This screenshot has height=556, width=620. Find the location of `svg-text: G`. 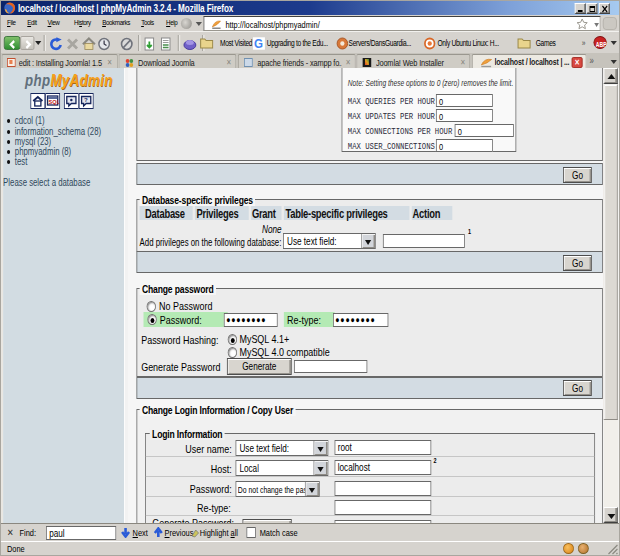

svg-text: G is located at coordinates (258, 44).